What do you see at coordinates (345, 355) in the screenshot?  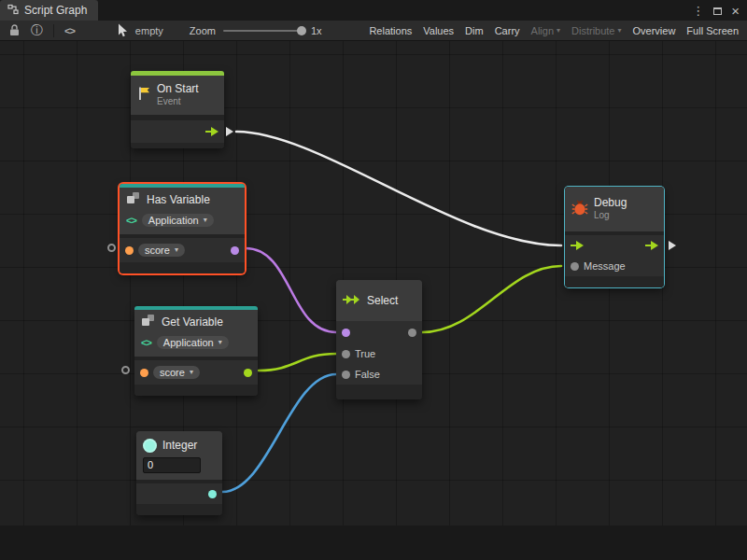 I see `true-input-port` at bounding box center [345, 355].